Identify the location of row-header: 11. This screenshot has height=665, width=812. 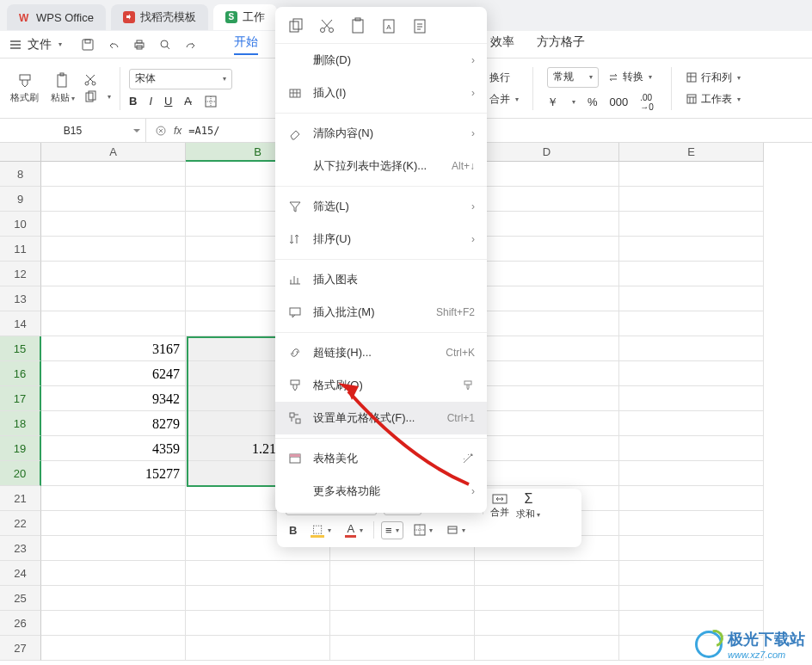
(21, 249).